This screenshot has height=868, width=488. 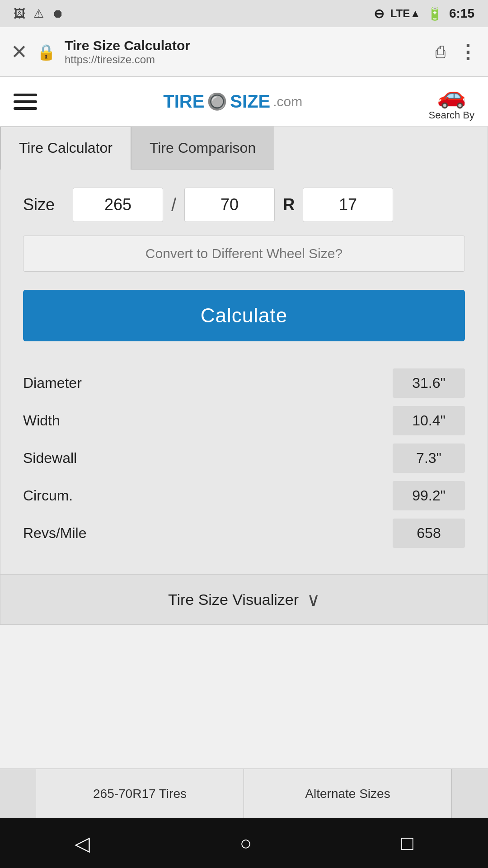 I want to click on circum-label: Circum., so click(x=48, y=495).